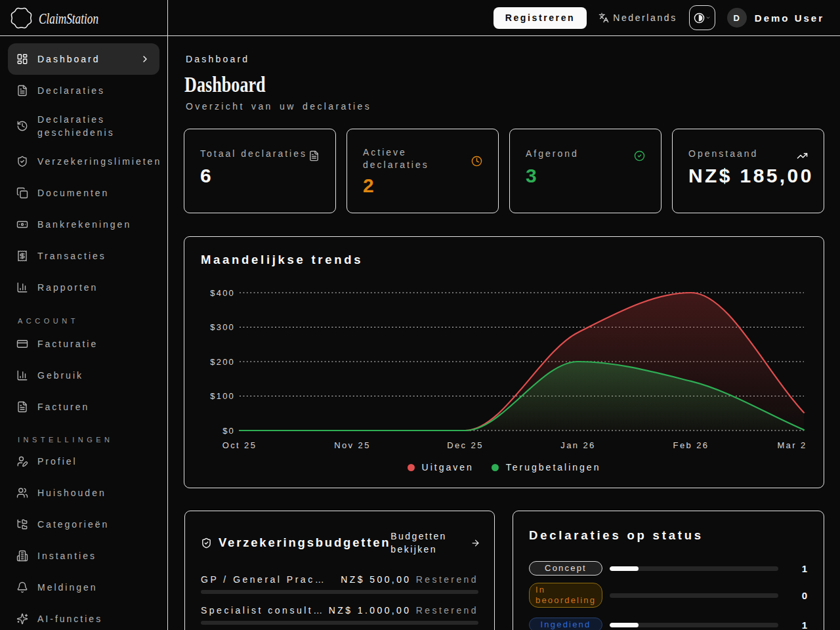  What do you see at coordinates (692, 445) in the screenshot?
I see `svg-text: Feb 26` at bounding box center [692, 445].